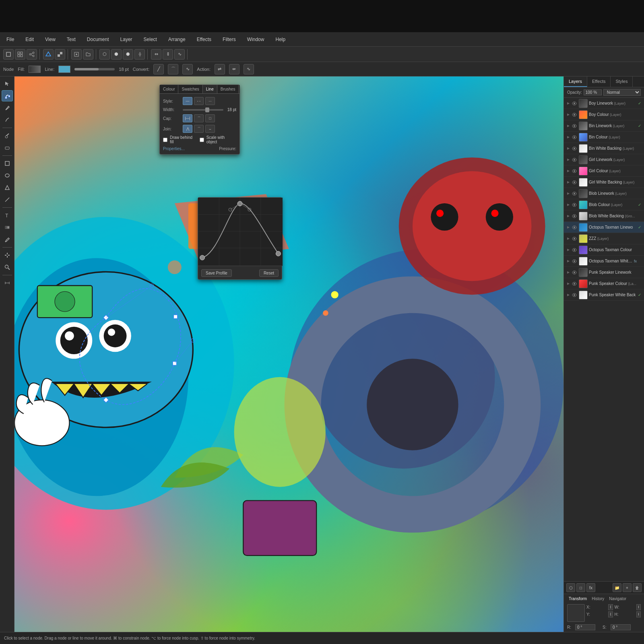  I want to click on layer-arrange-btn: ⬡, so click(571, 588).